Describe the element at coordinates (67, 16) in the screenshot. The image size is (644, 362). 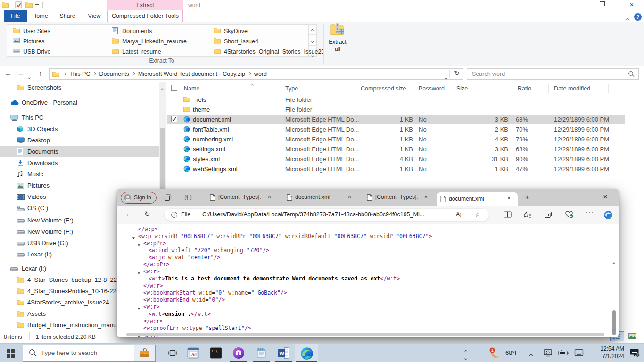
I see `tab-share: Share` at that location.